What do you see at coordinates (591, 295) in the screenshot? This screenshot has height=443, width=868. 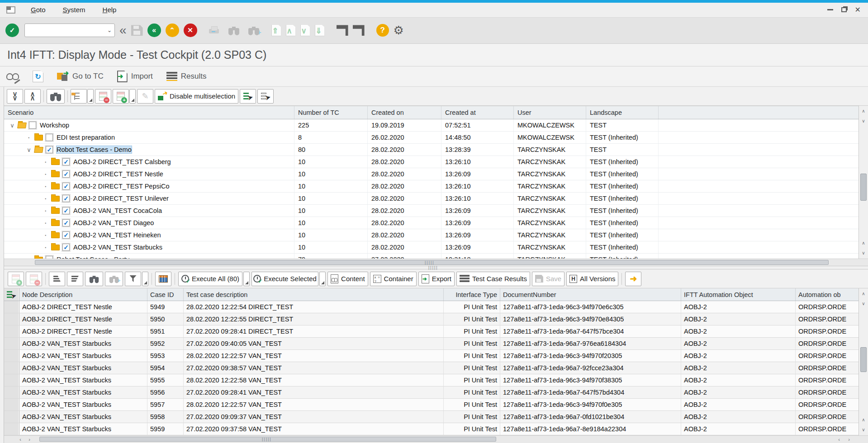 I see `table-column-header: DocumentNumber` at bounding box center [591, 295].